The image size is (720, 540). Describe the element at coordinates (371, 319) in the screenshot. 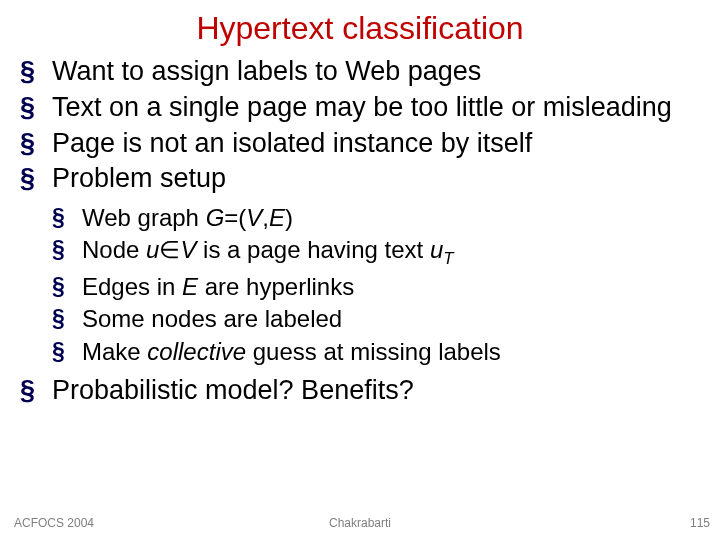

I see `list-item: Some nodes are labeled` at that location.